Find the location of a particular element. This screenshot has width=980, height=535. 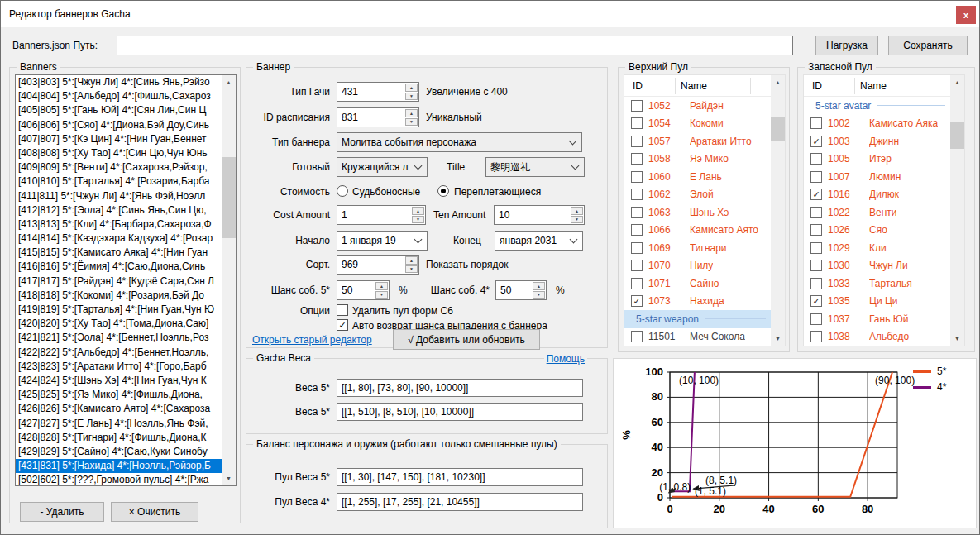

pool-row: ✓1073Нахида is located at coordinates (698, 302).